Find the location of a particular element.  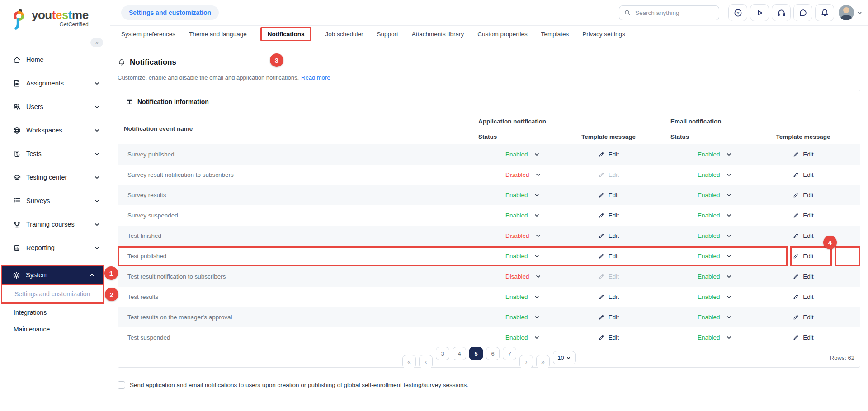

sidebar-item-training-courses: Training courses is located at coordinates (55, 224).